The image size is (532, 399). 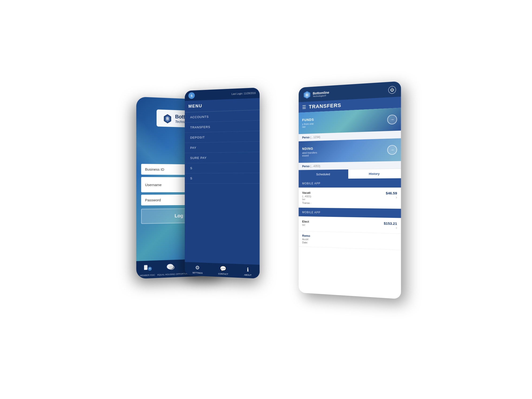 What do you see at coordinates (223, 270) in the screenshot?
I see `contact-nav-item: 💬 CONTACT` at bounding box center [223, 270].